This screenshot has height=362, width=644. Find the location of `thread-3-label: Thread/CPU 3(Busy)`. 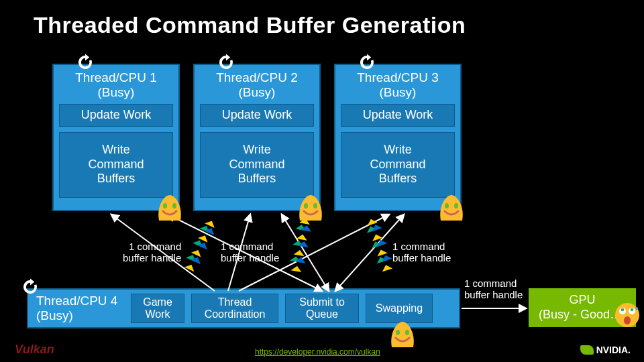

thread-3-label: Thread/CPU 3(Busy) is located at coordinates (398, 84).